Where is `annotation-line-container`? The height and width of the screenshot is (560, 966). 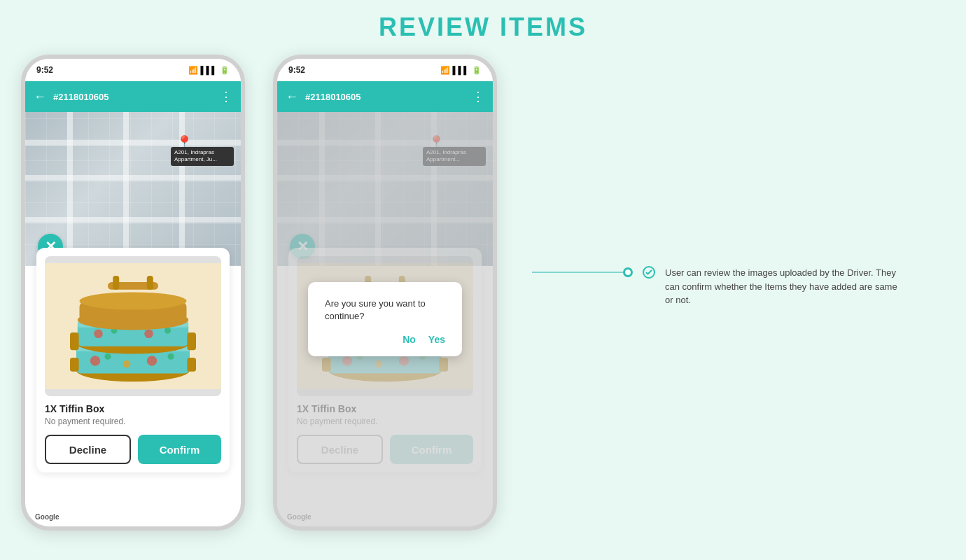
annotation-line-container is located at coordinates (582, 272).